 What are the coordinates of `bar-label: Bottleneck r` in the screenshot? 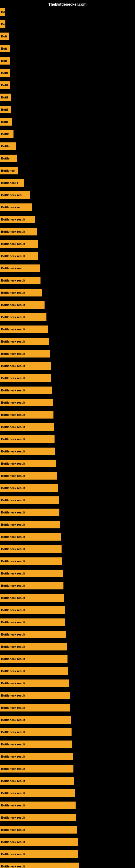 It's located at (12, 183).